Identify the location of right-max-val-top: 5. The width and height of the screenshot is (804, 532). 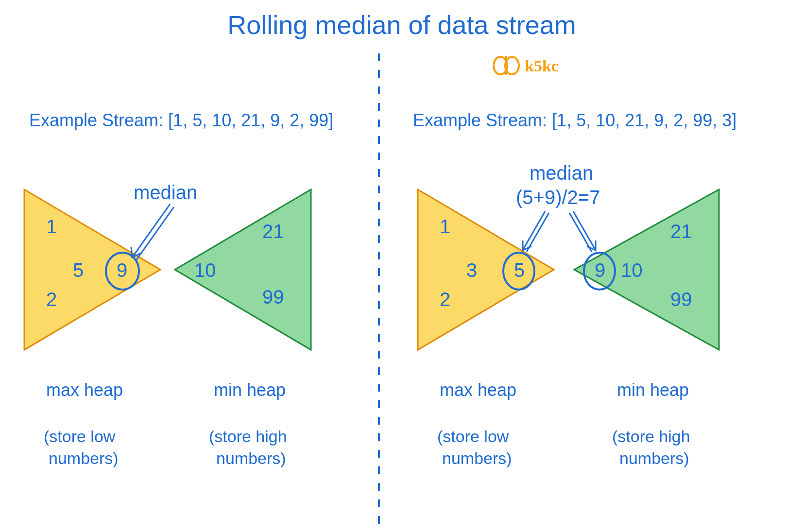
(519, 270).